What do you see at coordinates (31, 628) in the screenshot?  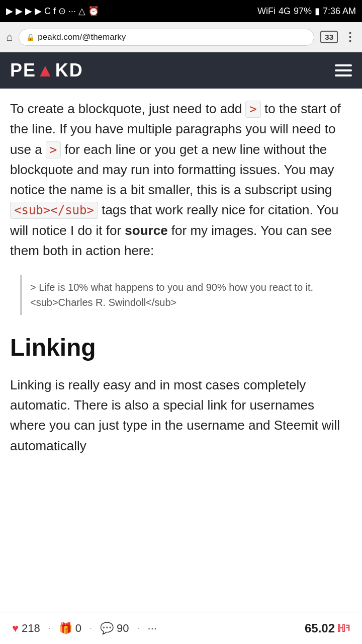 I see `like-count: 218` at bounding box center [31, 628].